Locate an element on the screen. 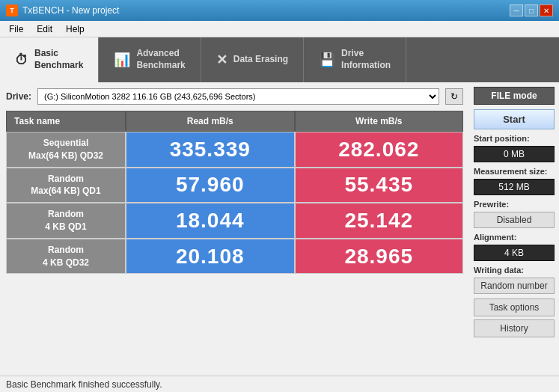 The height and width of the screenshot is (392, 559). history-button: History is located at coordinates (514, 328).